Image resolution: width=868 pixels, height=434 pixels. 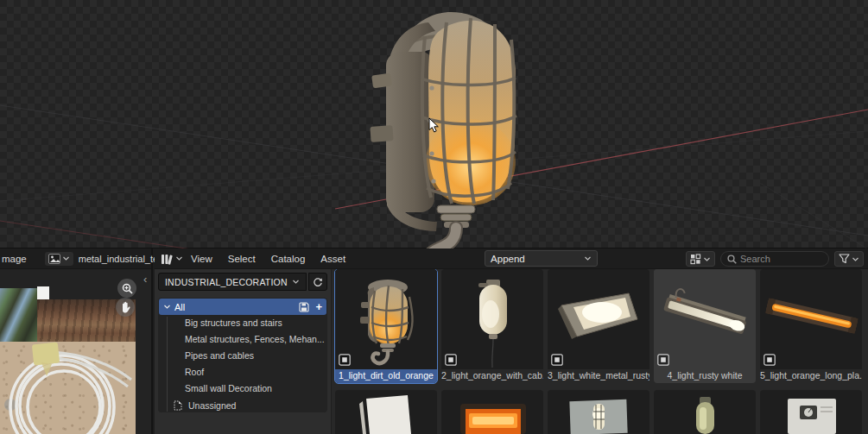 I want to click on filter-button, so click(x=849, y=259).